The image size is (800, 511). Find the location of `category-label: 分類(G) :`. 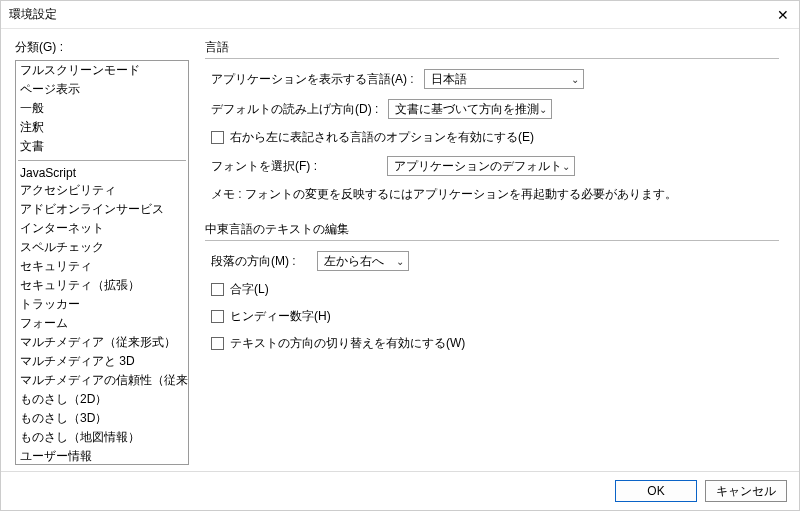

category-label: 分類(G) : is located at coordinates (102, 48).